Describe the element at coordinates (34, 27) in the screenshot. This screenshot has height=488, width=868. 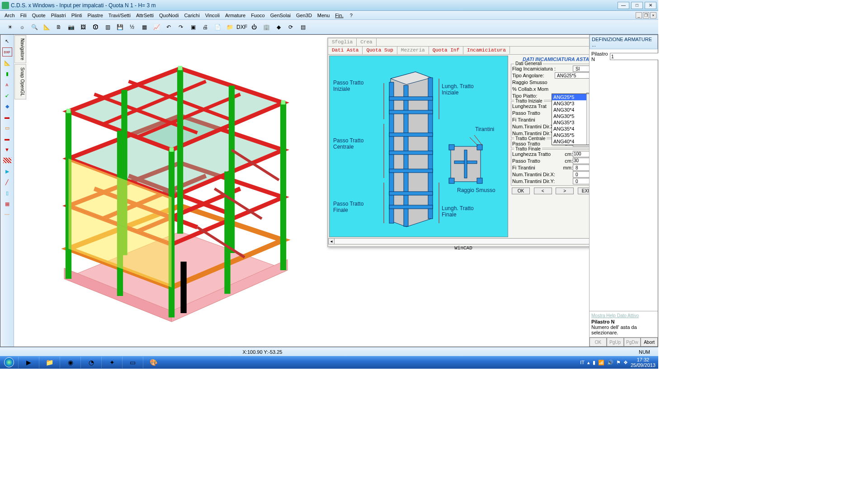
I see `magnifier-icon: 🔍` at that location.